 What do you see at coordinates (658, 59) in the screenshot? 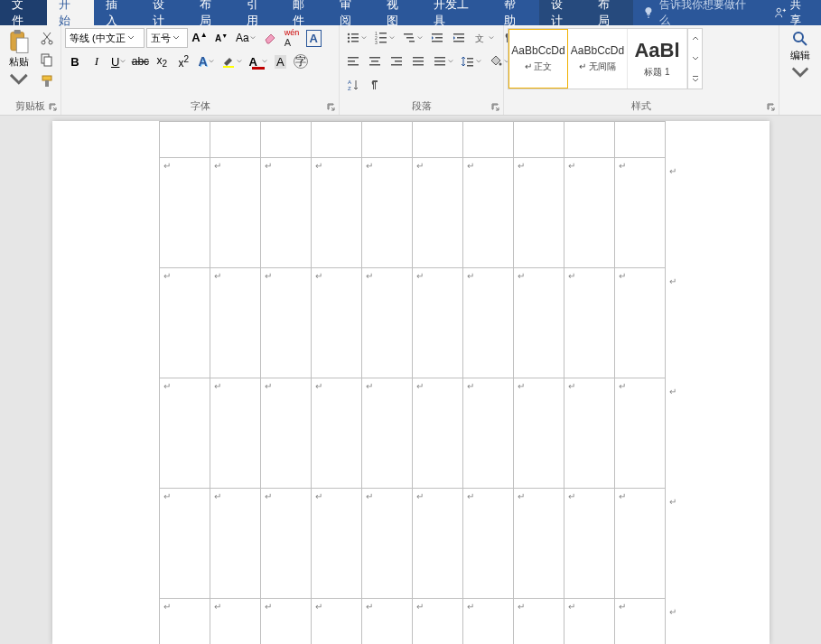
I see `style-item-heading1: AaBl 标题 1` at bounding box center [658, 59].